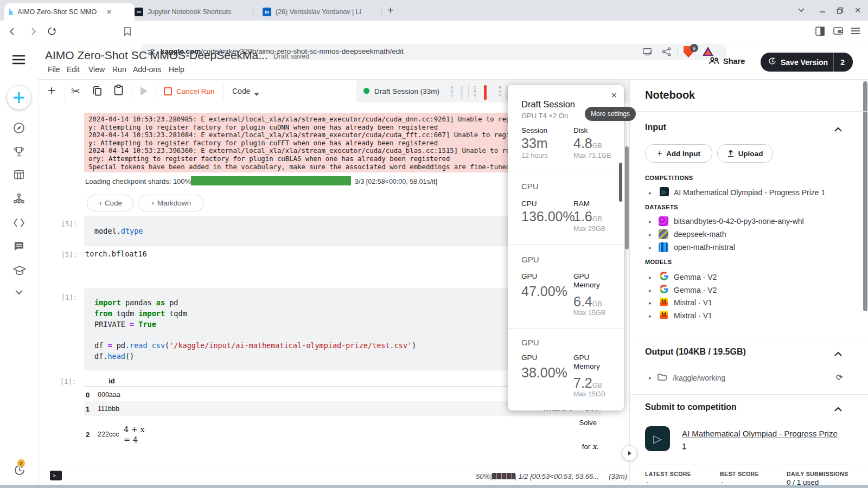 The height and width of the screenshot is (488, 868). Describe the element at coordinates (749, 378) in the screenshot. I see `output-folder-item: /kaggle/working` at that location.